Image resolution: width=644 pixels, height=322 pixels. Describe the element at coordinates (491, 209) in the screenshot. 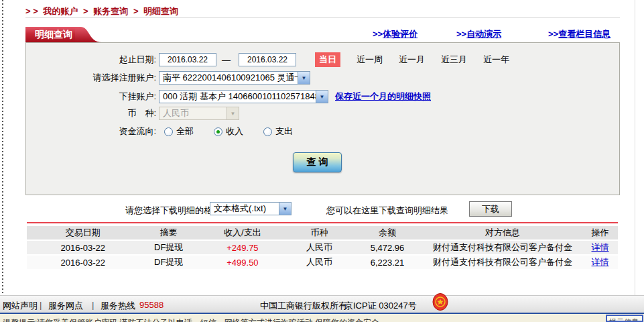

I see `download-button: 下载` at that location.